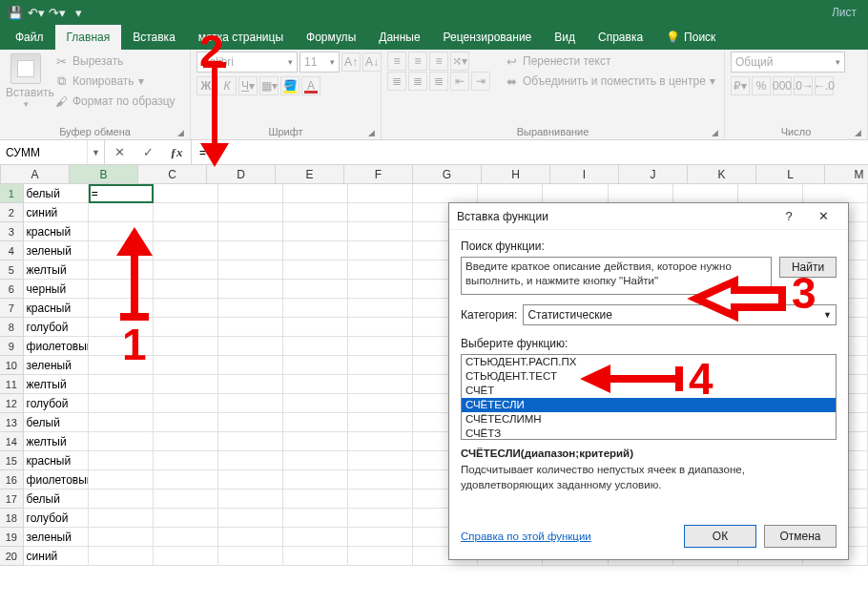 The width and height of the screenshot is (868, 604). Describe the element at coordinates (527, 536) in the screenshot. I see `function-help-link: Справка по этой функции` at that location.